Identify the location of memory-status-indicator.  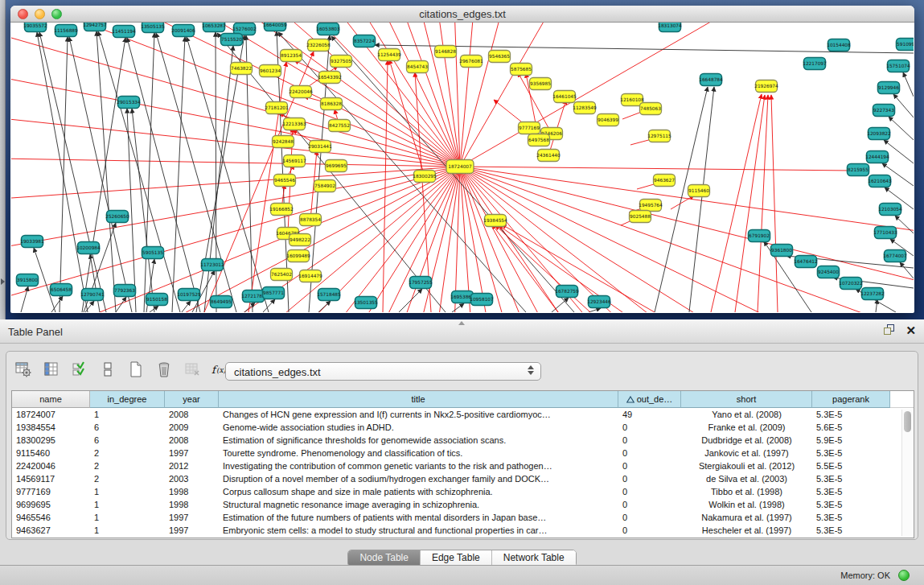
(904, 575).